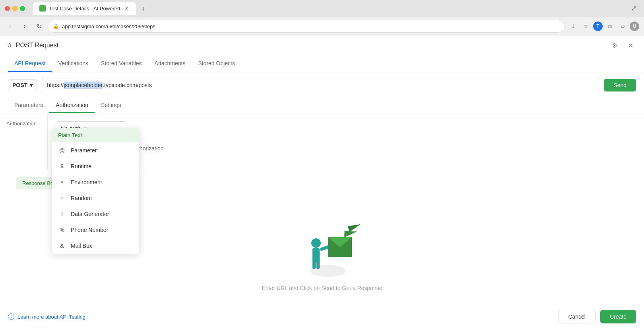  What do you see at coordinates (89, 230) in the screenshot?
I see `dropdown-item-phone-number-label: Phone Number` at bounding box center [89, 230].